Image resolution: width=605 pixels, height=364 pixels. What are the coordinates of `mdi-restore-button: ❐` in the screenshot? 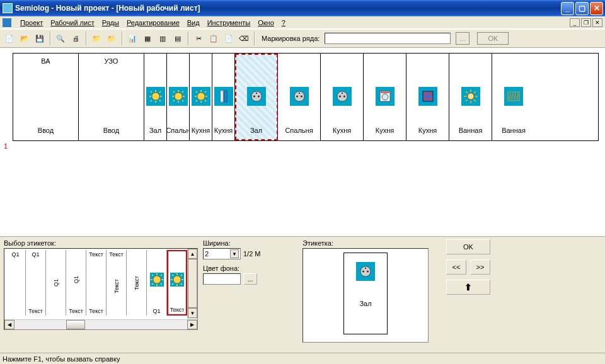 It's located at (586, 23).